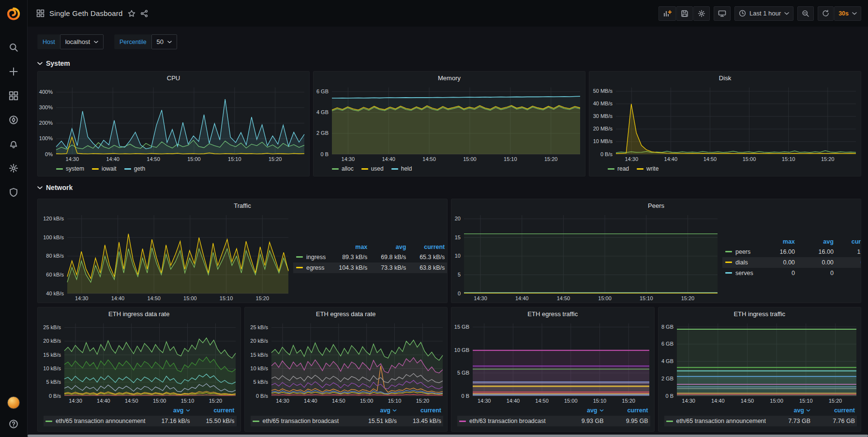  What do you see at coordinates (14, 47) in the screenshot?
I see `search-icon` at bounding box center [14, 47].